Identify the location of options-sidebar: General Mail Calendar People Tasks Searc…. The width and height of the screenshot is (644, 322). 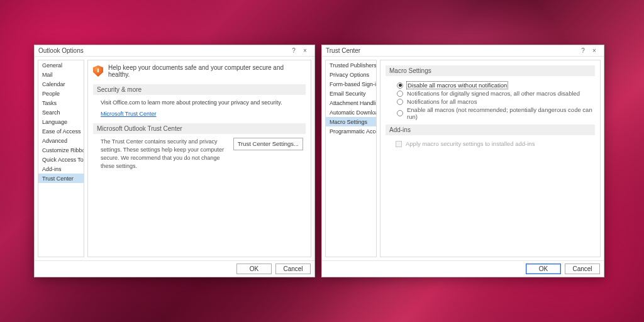
(61, 158).